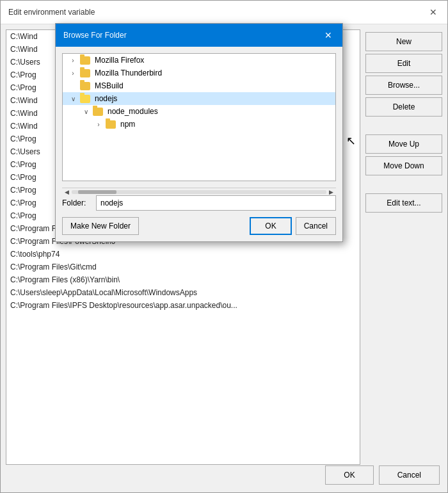 Image resolution: width=448 pixels, height=493 pixels. What do you see at coordinates (410, 475) in the screenshot?
I see `cancel-button: Cancel` at bounding box center [410, 475].